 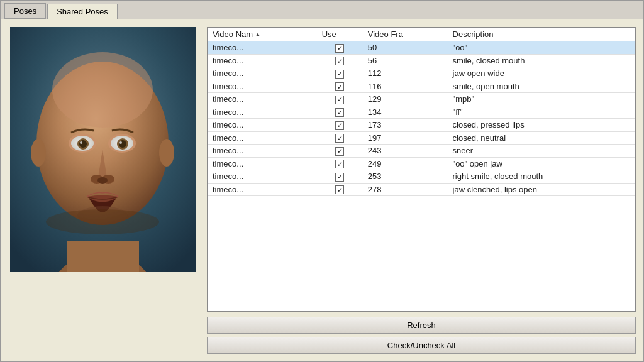 I want to click on cell-frame: 112, so click(x=405, y=74).